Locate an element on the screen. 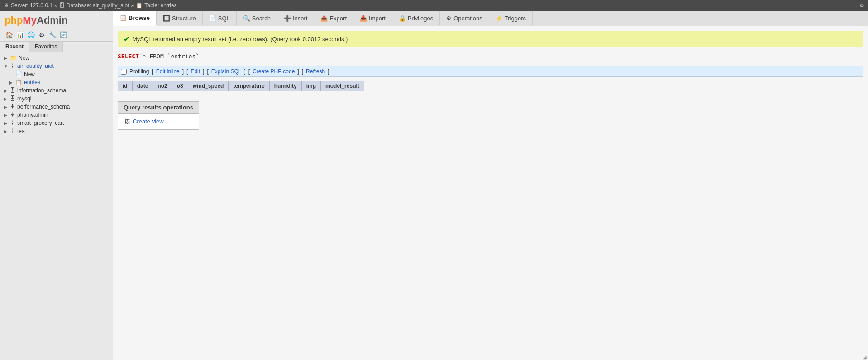  col-wind-speed: wind_speed is located at coordinates (208, 86).